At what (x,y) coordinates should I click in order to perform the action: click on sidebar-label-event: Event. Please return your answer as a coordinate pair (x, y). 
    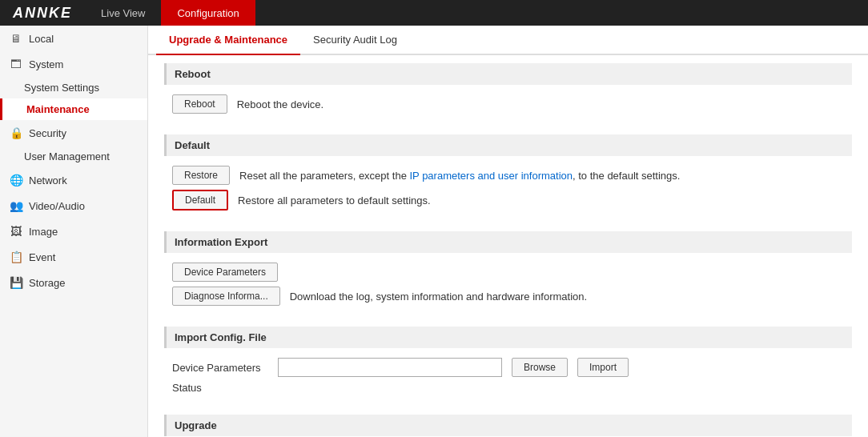
    Looking at the image, I should click on (42, 258).